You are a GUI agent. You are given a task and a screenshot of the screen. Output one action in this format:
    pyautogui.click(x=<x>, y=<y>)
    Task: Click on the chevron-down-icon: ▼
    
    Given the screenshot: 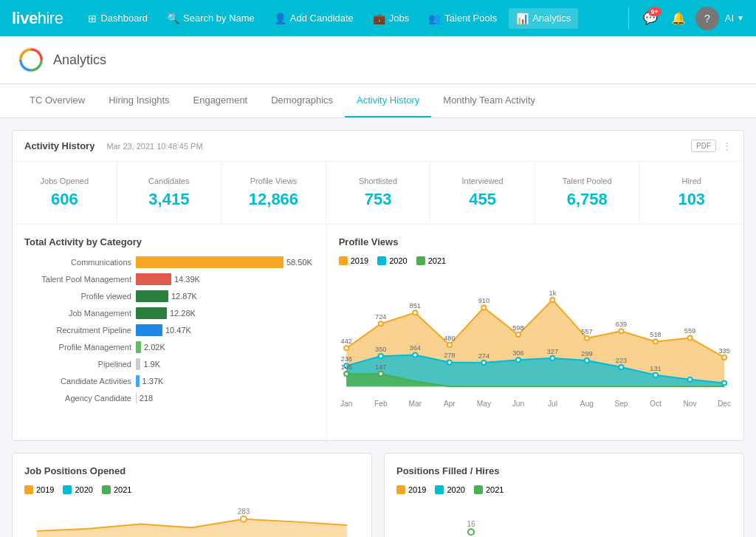 What is the action you would take?
    pyautogui.click(x=740, y=18)
    